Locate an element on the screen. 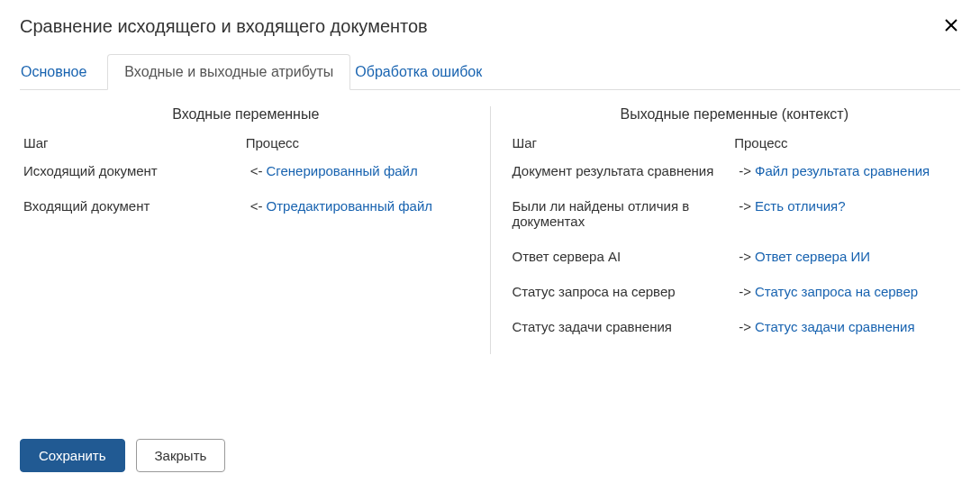 This screenshot has height=492, width=980. output-step-label: Документ результата сравнения is located at coordinates (626, 171).